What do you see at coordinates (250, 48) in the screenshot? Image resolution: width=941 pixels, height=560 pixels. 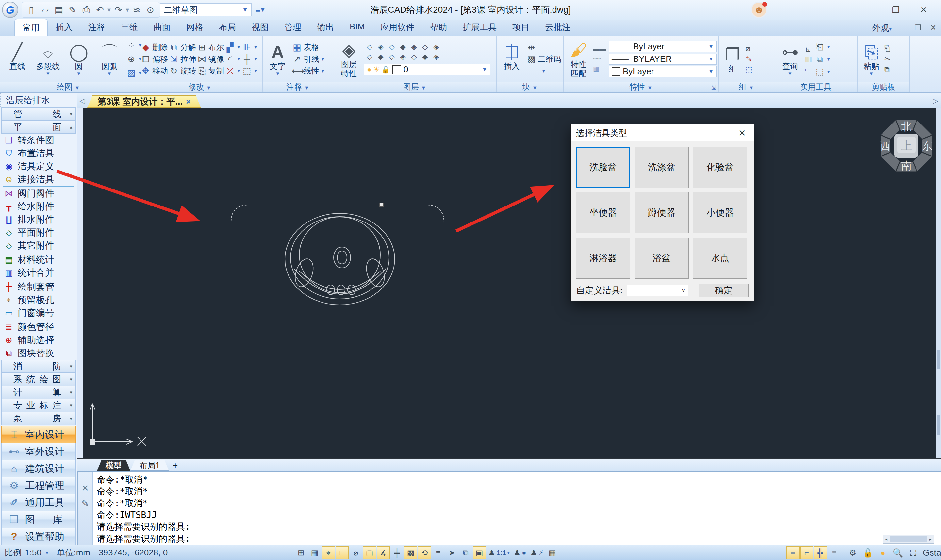 I see `align-tool: ⊪▼` at bounding box center [250, 48].